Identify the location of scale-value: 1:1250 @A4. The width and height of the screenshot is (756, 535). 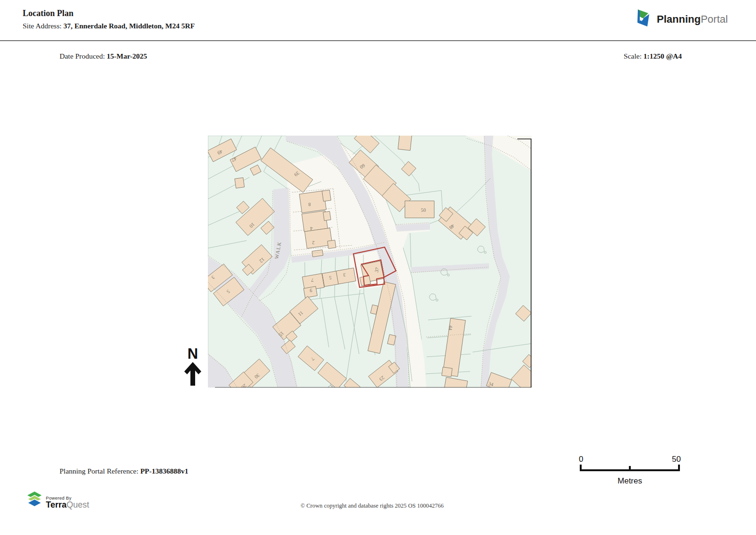
(662, 56).